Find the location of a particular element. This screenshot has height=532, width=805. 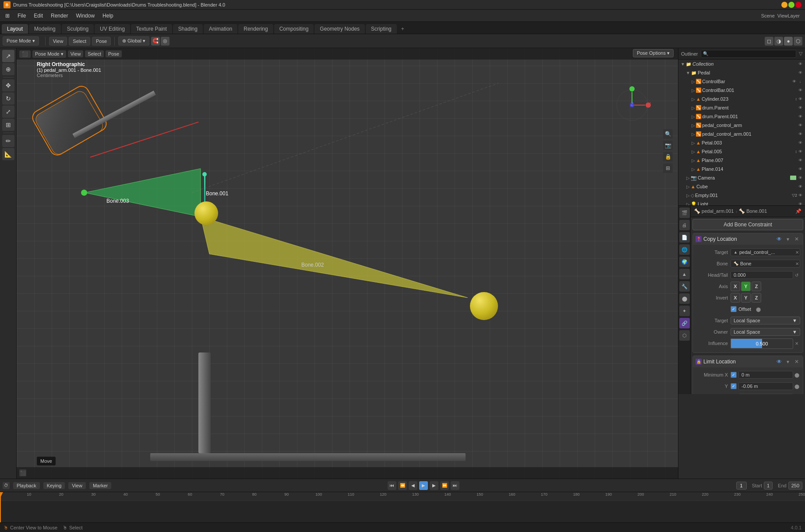

min-z-field: 0 m is located at coordinates (766, 394).